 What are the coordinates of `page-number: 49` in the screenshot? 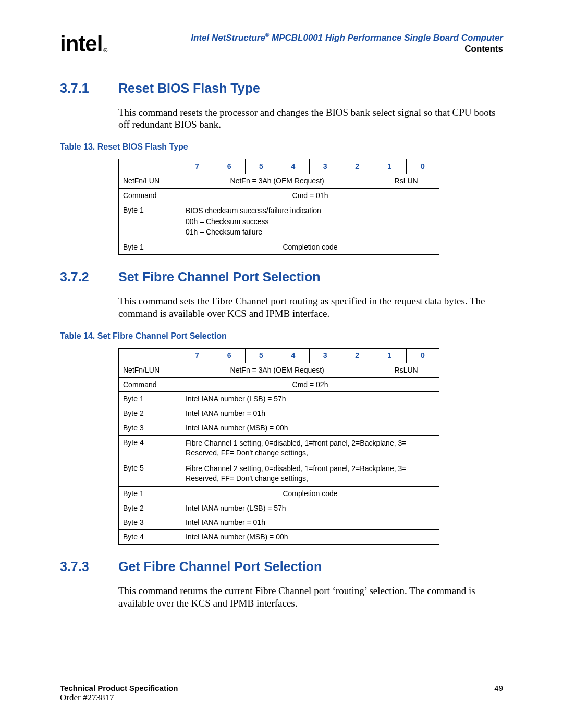 It's located at (498, 688).